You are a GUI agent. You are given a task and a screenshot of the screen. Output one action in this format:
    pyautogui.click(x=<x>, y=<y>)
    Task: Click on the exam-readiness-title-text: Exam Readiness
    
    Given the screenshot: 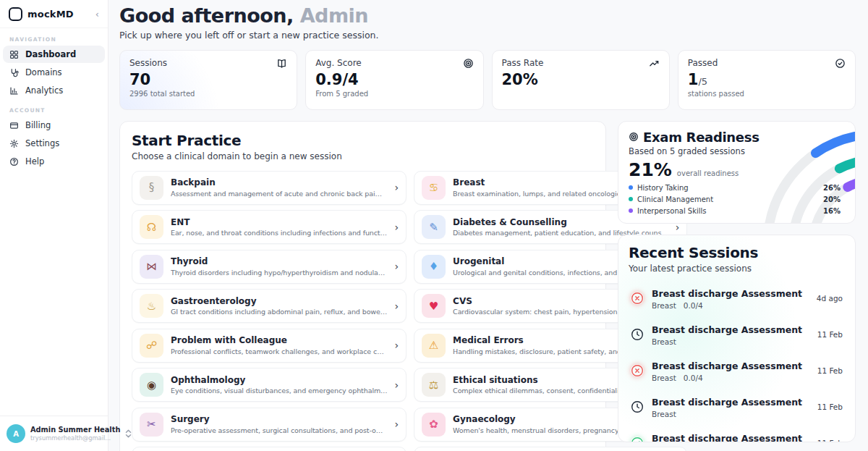 What is the action you would take?
    pyautogui.click(x=702, y=138)
    